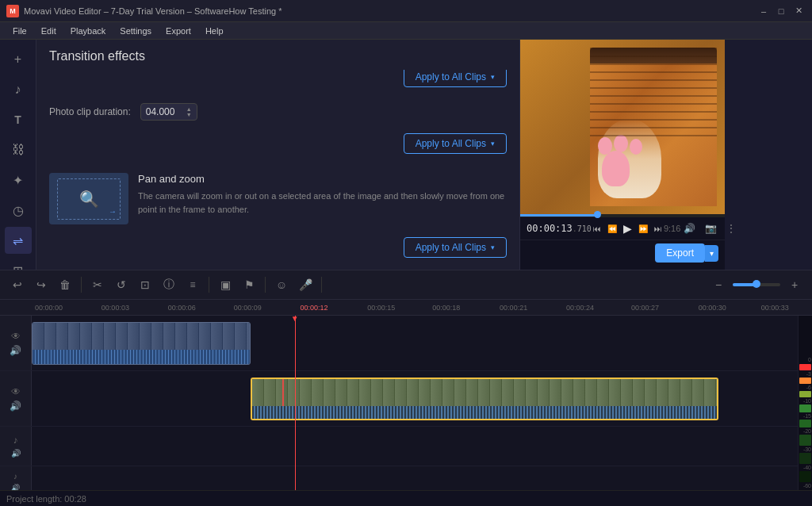 The width and height of the screenshot is (812, 506). I want to click on titlebar-title: Movavi Video Editor – 7-Day Trial Versio…, so click(152, 11).